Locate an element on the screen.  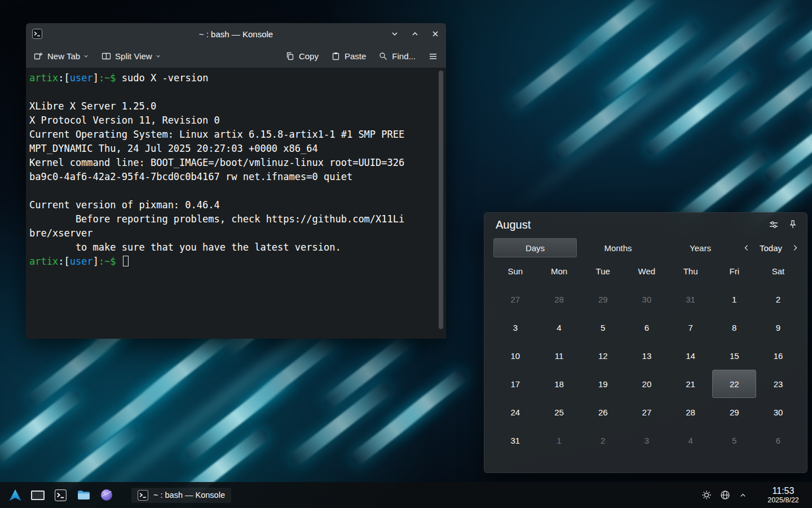
pin-icon is located at coordinates (793, 225).